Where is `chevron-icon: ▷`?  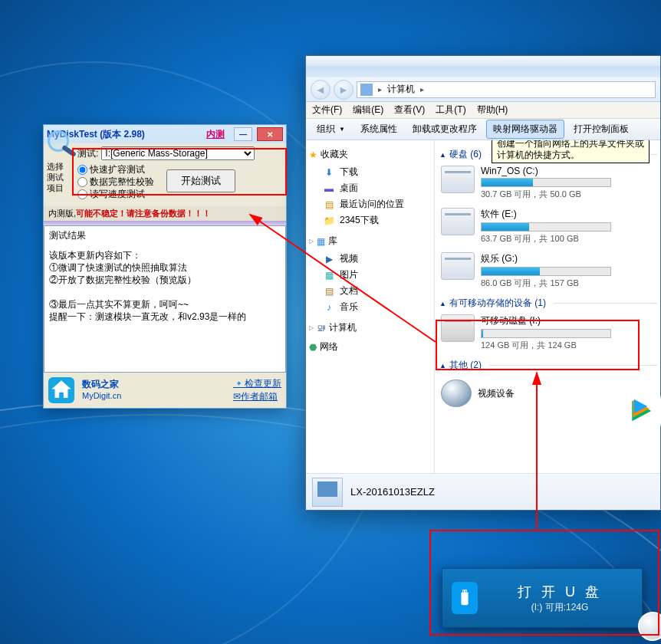
chevron-icon: ▷ is located at coordinates (311, 328).